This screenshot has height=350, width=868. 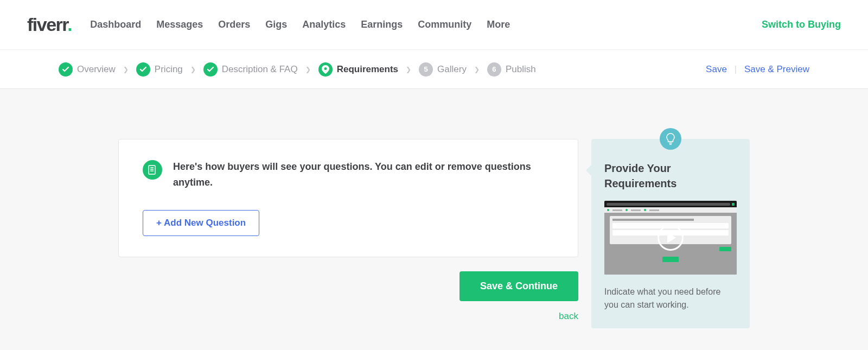 I want to click on actions-row: Save & Continue back, so click(x=348, y=296).